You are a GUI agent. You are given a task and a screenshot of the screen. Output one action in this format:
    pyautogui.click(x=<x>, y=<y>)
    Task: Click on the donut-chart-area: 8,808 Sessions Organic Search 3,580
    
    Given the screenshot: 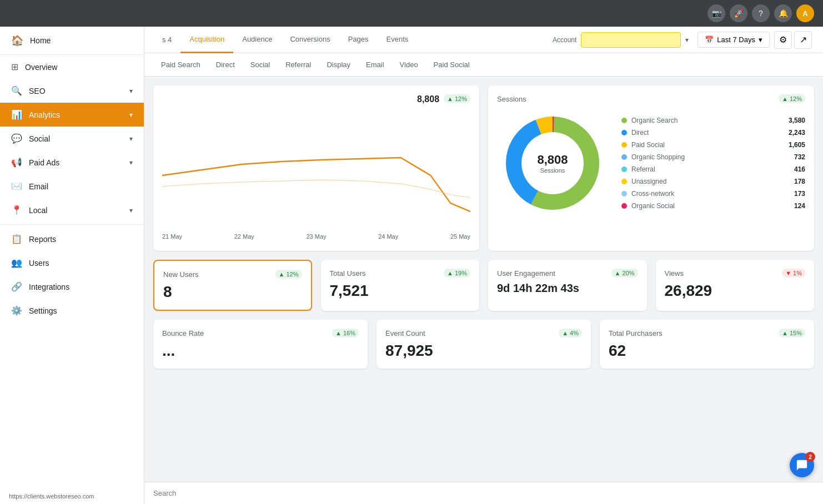 What is the action you would take?
    pyautogui.click(x=651, y=163)
    